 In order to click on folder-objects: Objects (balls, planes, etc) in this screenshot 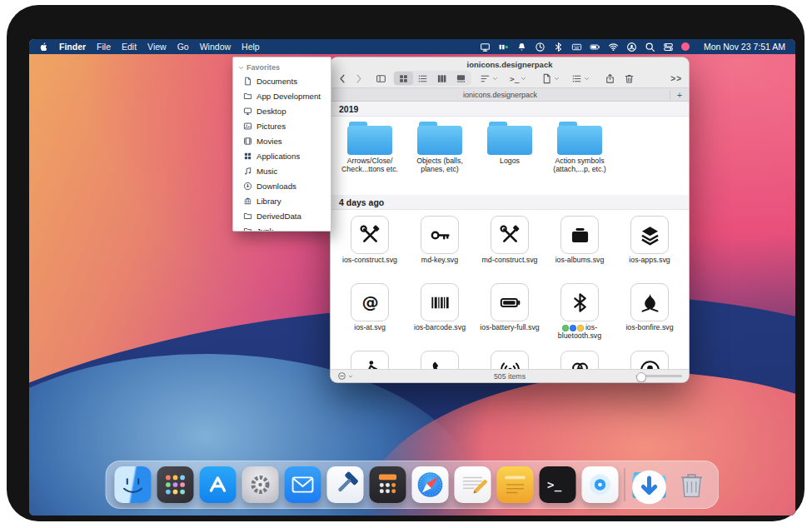, I will do `click(440, 158)`.